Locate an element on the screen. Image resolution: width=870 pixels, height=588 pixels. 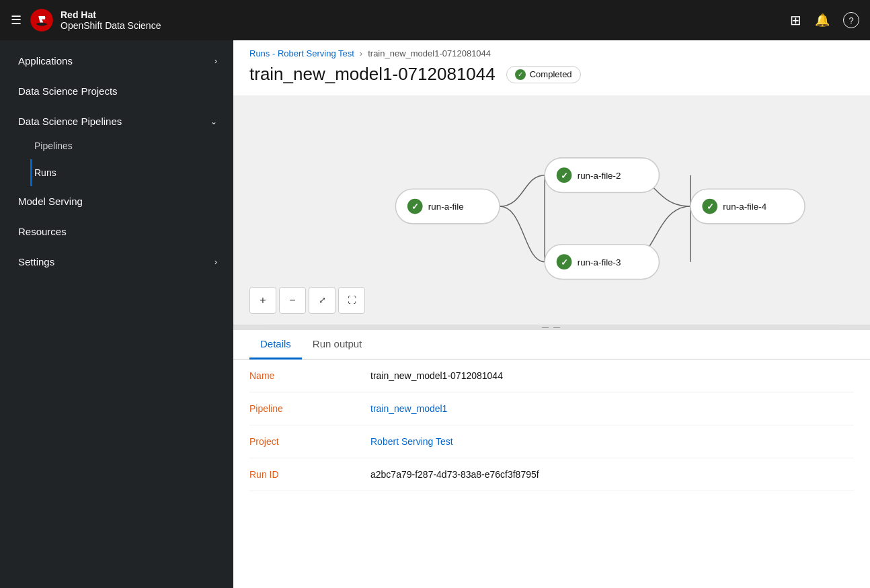
bell-icon: 🔔 is located at coordinates (822, 20).